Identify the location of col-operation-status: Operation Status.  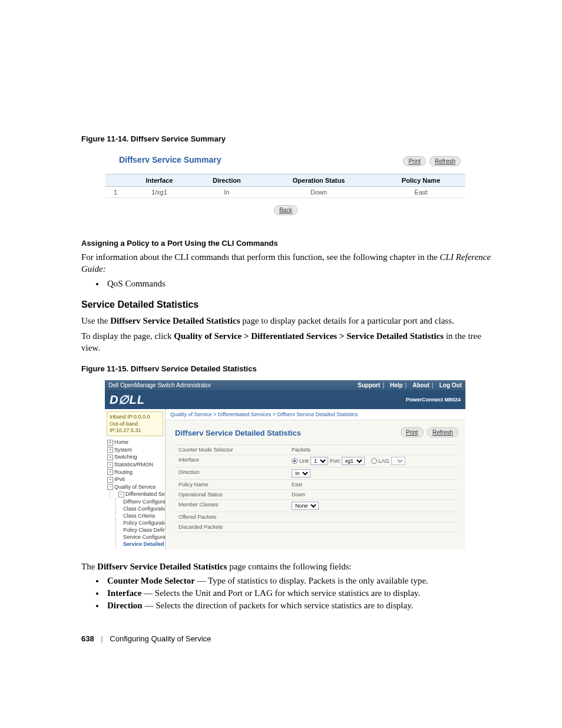
(319, 180).